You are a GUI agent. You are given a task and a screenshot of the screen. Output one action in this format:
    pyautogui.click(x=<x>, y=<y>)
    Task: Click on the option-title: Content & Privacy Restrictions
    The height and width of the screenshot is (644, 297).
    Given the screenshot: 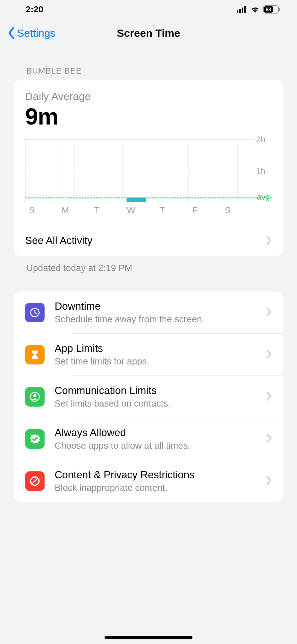 What is the action you would take?
    pyautogui.click(x=160, y=475)
    